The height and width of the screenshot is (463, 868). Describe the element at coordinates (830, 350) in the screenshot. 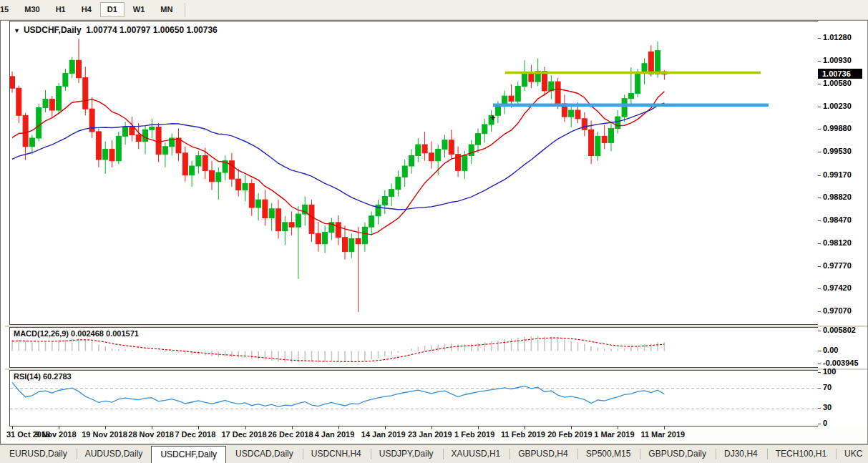

I see `macd-axis-tick-label: 0.00` at that location.